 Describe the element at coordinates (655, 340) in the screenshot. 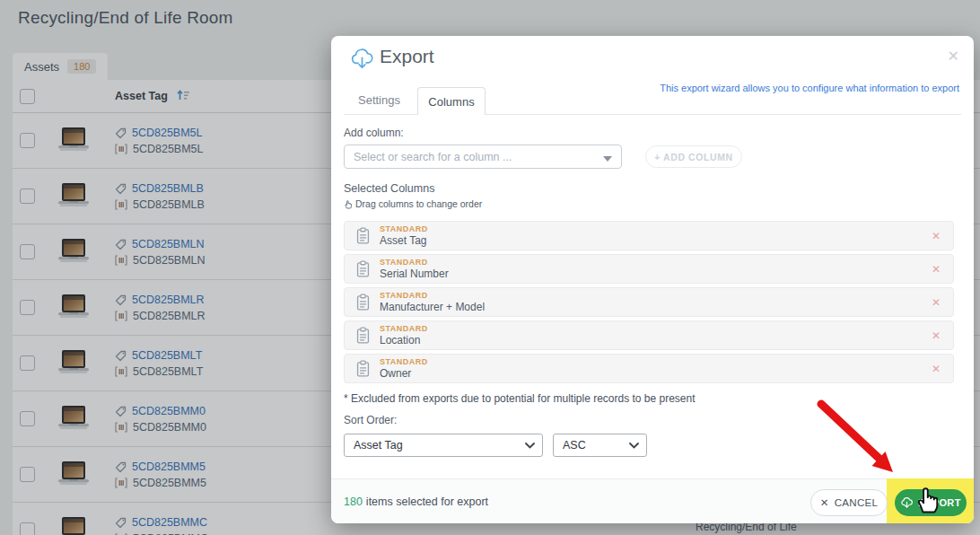

I see `column-name: Location` at that location.